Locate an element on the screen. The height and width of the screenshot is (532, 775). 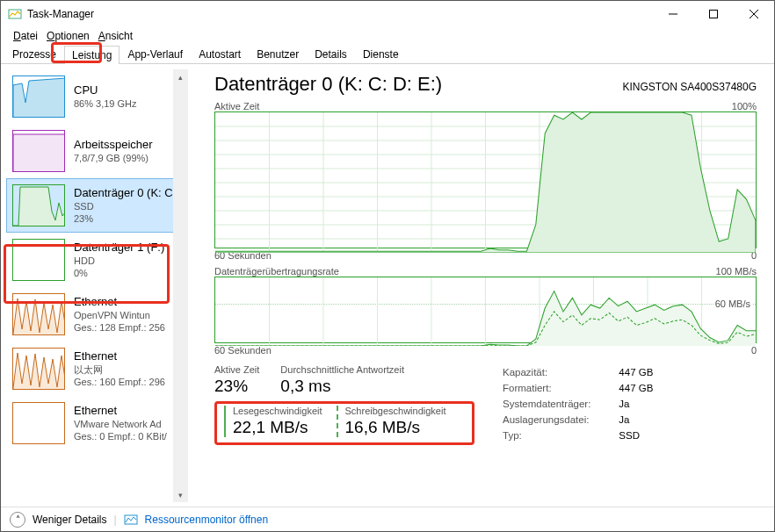
menu-optionen: Optionen is located at coordinates (69, 36).